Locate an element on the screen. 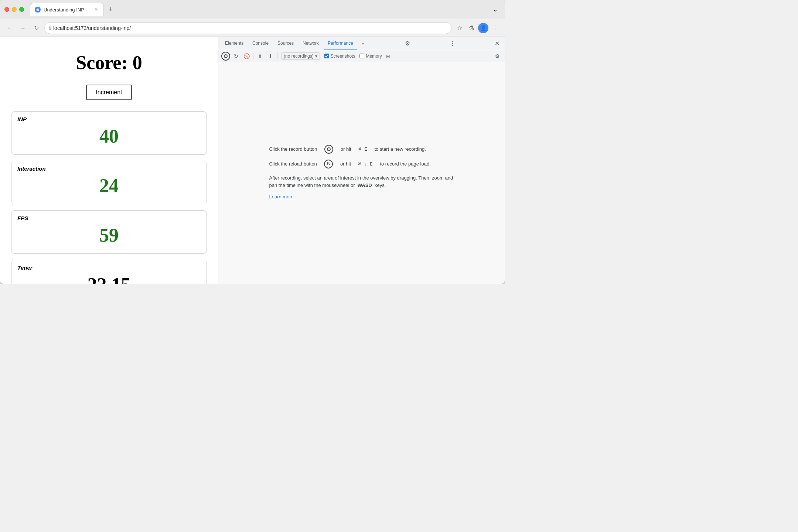 This screenshot has height=532, width=798. record-instruction-or: or hit is located at coordinates (346, 149).